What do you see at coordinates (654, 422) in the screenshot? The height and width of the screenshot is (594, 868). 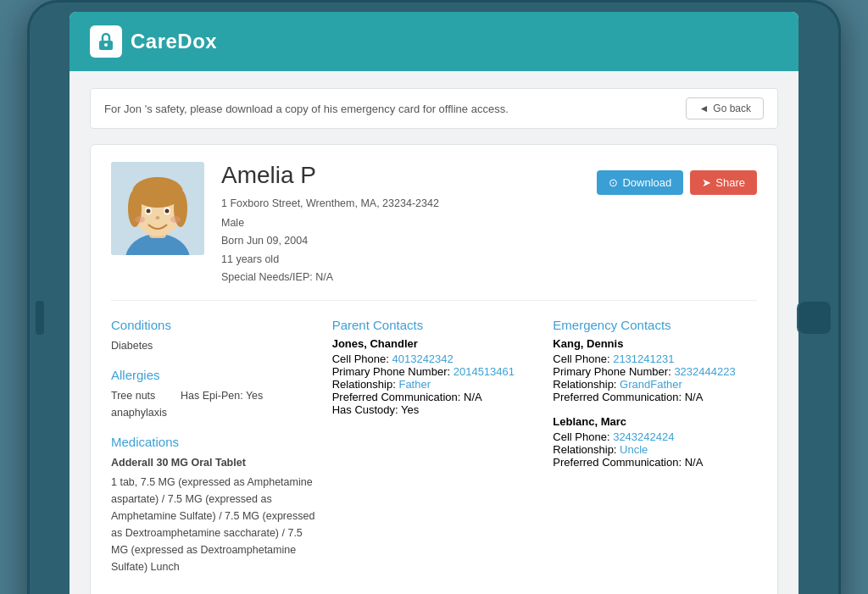 I see `emergency-contact-2-name: Leblanc, Marc` at bounding box center [654, 422].